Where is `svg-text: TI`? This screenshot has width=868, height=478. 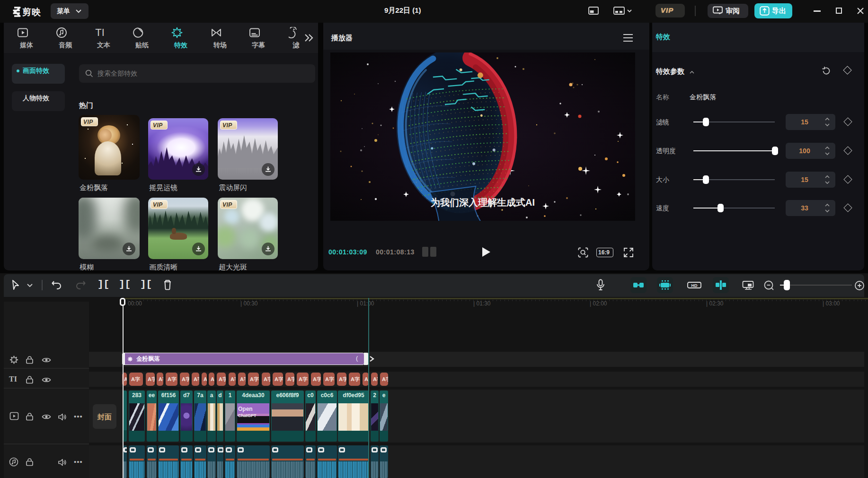
svg-text: TI is located at coordinates (100, 33).